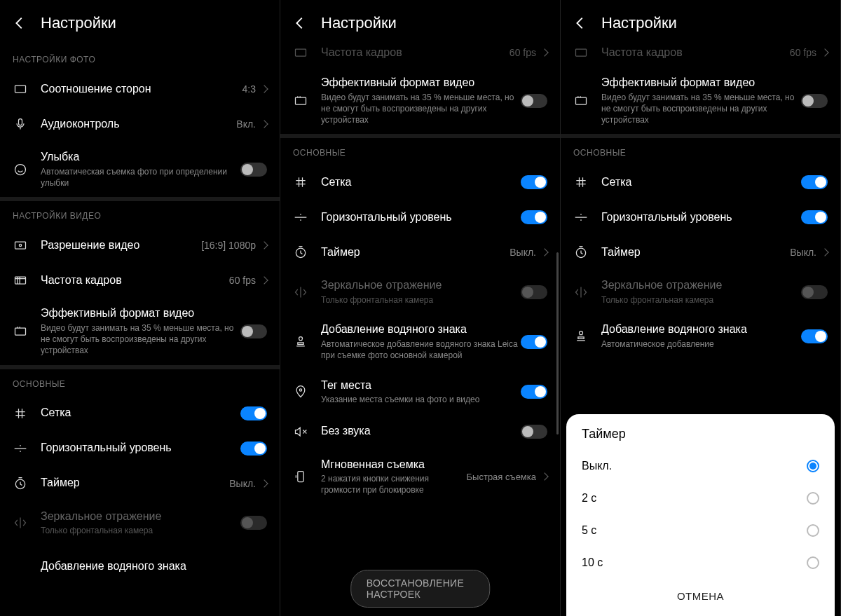 The image size is (841, 616). What do you see at coordinates (420, 589) in the screenshot?
I see `restore-button: ВОССТАНОВЛЕНИЕ НАСТРОЕК` at bounding box center [420, 589].